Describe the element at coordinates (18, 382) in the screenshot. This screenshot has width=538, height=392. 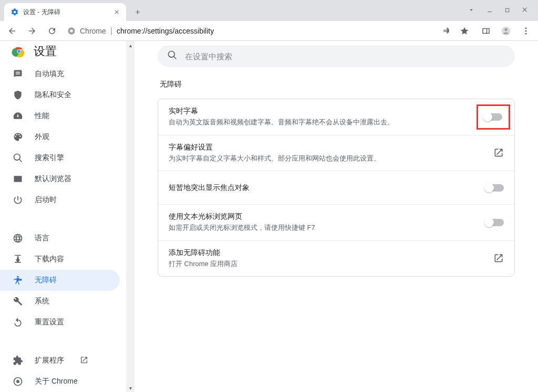
I see `chrome-outline-icon` at that location.